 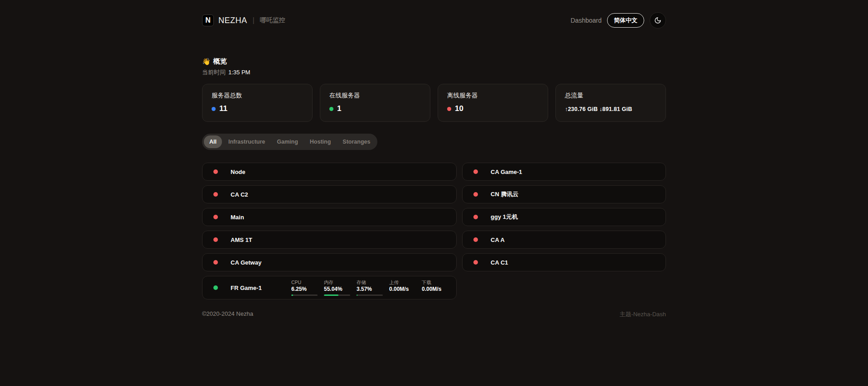 What do you see at coordinates (220, 62) in the screenshot?
I see `page-title-text: 概览` at bounding box center [220, 62].